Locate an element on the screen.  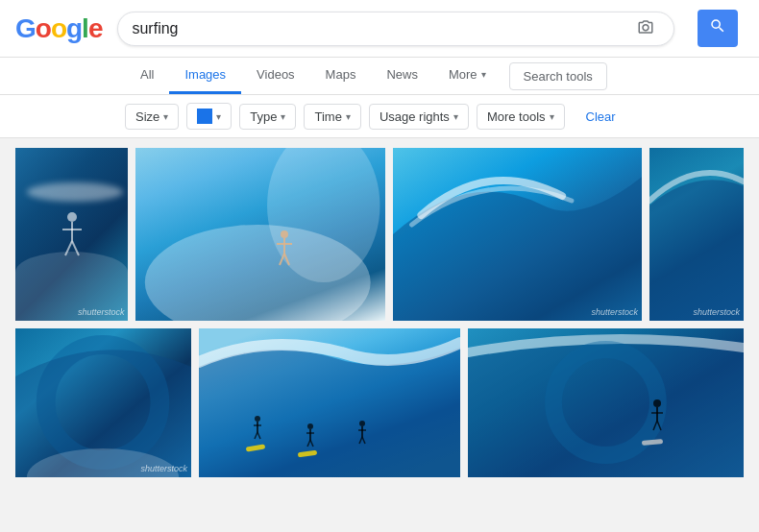
watermark-label-4: shutterstock is located at coordinates (717, 312).